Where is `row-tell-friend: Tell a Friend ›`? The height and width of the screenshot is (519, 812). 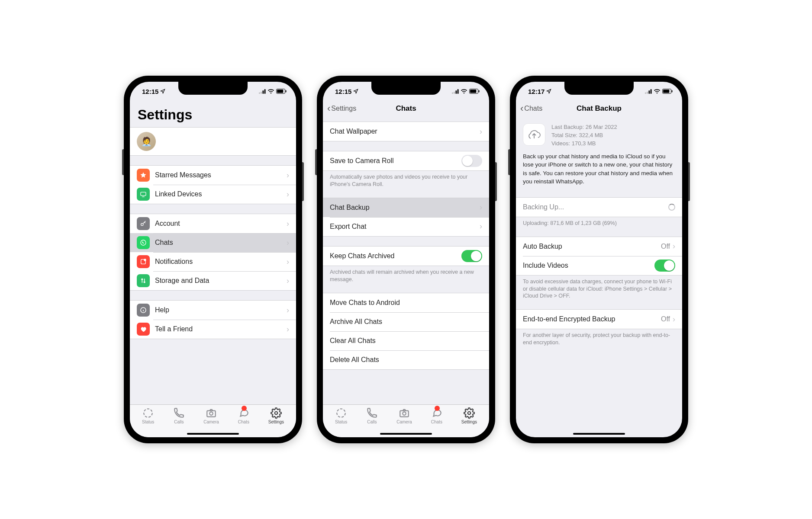 row-tell-friend: Tell a Friend › is located at coordinates (213, 329).